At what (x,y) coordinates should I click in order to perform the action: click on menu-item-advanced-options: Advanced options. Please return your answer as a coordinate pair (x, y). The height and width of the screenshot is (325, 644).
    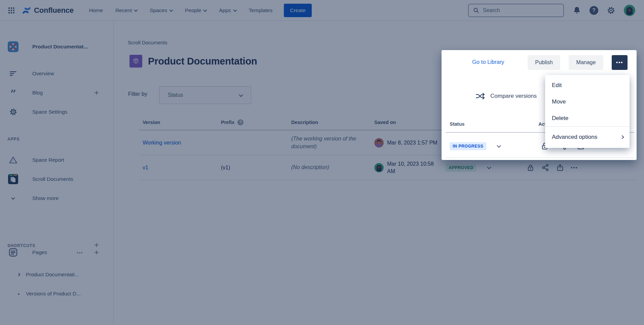
    Looking at the image, I should click on (587, 136).